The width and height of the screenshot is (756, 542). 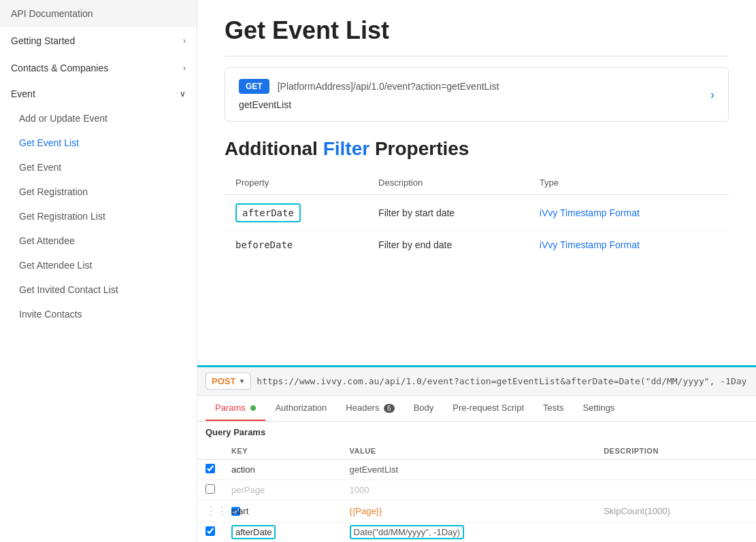 I want to click on endpoint-url: [PlatformAddress]/api/1.0/event?action=g…, so click(x=389, y=86).